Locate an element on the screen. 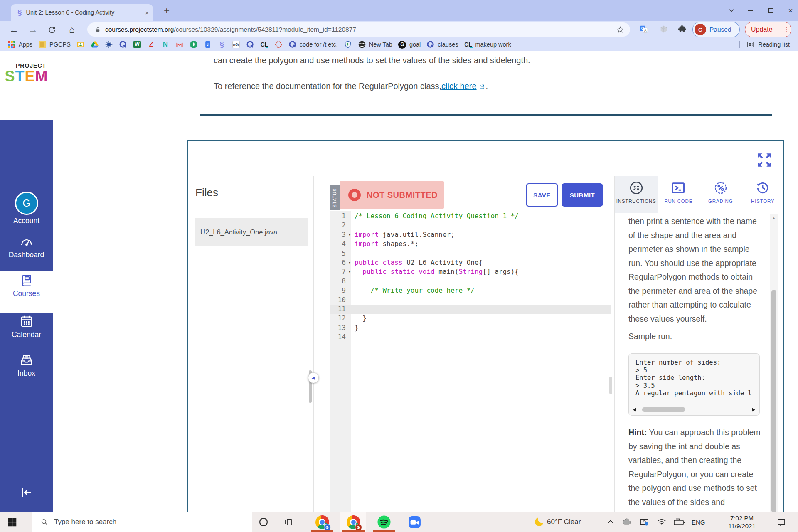 This screenshot has width=798, height=532. bookmark-helm-icon is located at coordinates (109, 44).